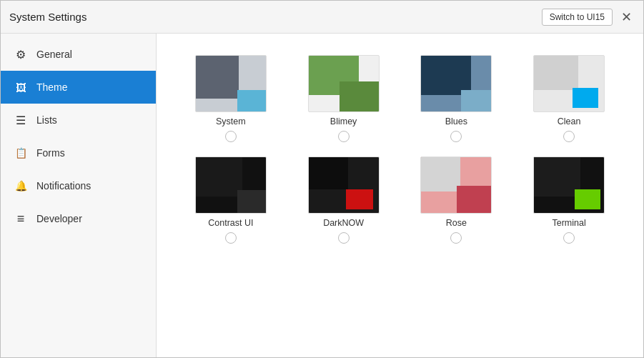 The width and height of the screenshot is (644, 358). I want to click on theme-option-blues: Blues, so click(457, 99).